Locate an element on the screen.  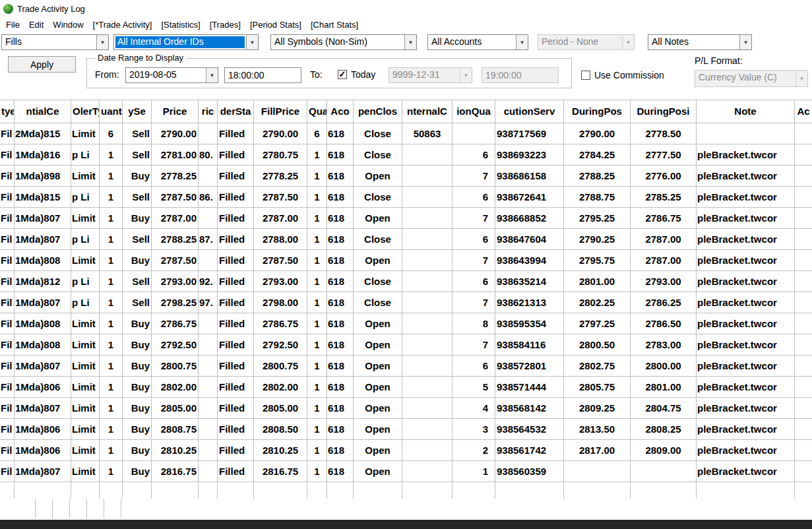
column-header: DuringPosi is located at coordinates (664, 111).